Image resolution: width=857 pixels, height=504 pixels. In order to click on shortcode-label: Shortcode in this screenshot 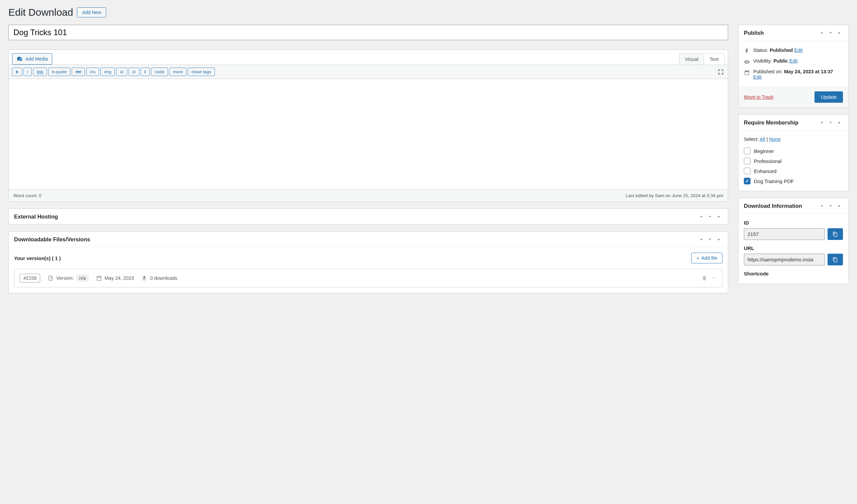, I will do `click(793, 273)`.